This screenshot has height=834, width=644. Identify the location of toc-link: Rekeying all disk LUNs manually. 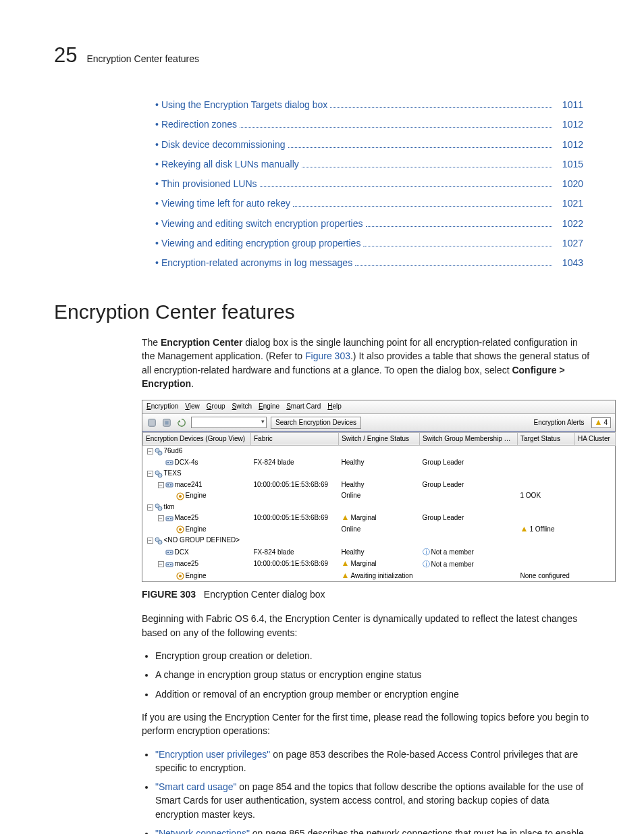
(230, 164).